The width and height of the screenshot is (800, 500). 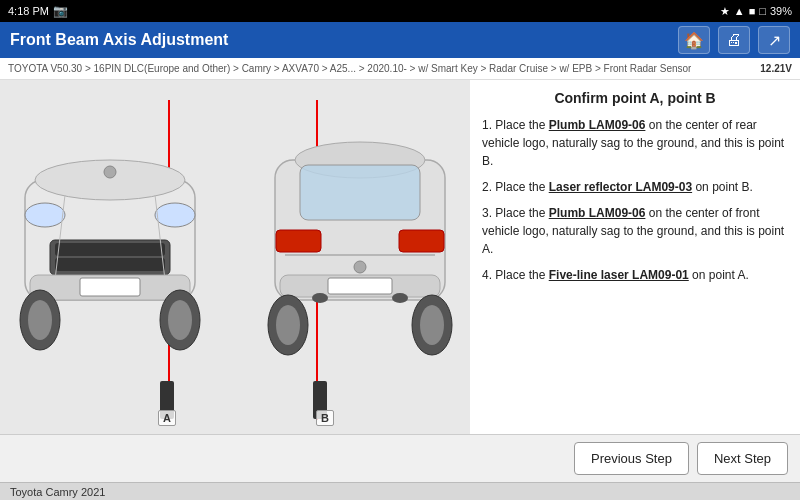 What do you see at coordinates (632, 458) in the screenshot?
I see `previous-step-button: Previous Step` at bounding box center [632, 458].